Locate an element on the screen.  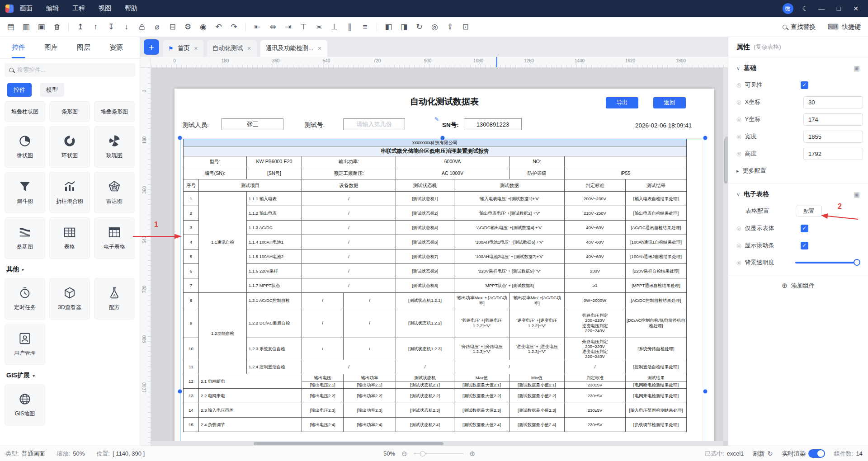
width-input is located at coordinates (833, 136).